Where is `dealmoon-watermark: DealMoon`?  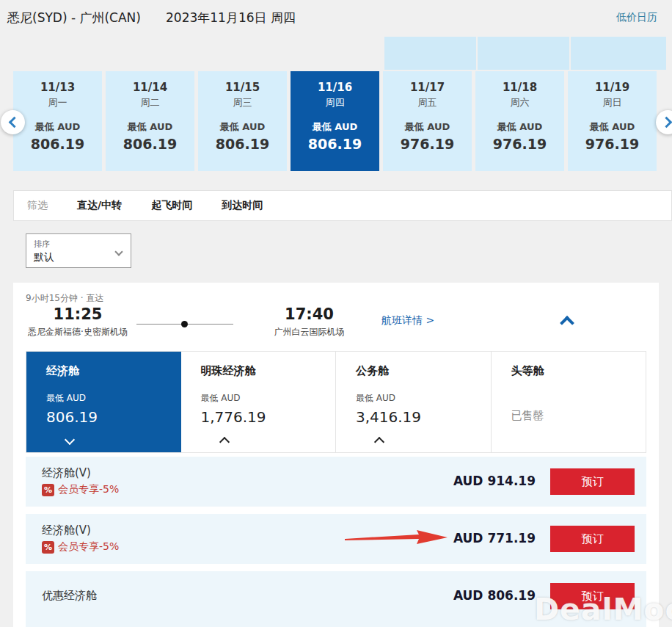
dealmoon-watermark: DealMoon is located at coordinates (603, 609).